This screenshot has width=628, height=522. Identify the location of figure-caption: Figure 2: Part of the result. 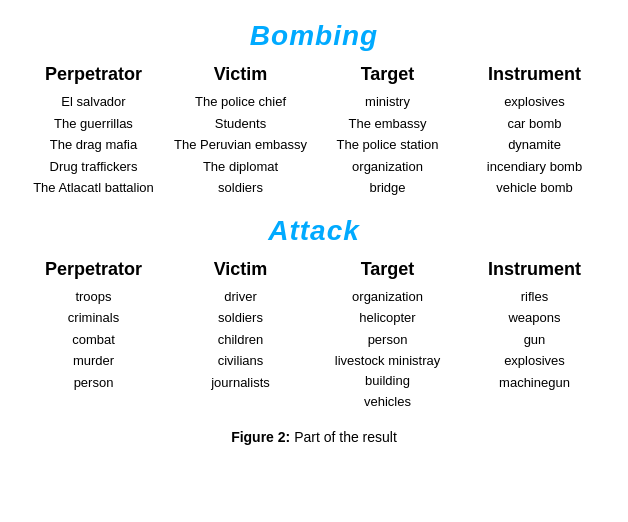
(314, 437).